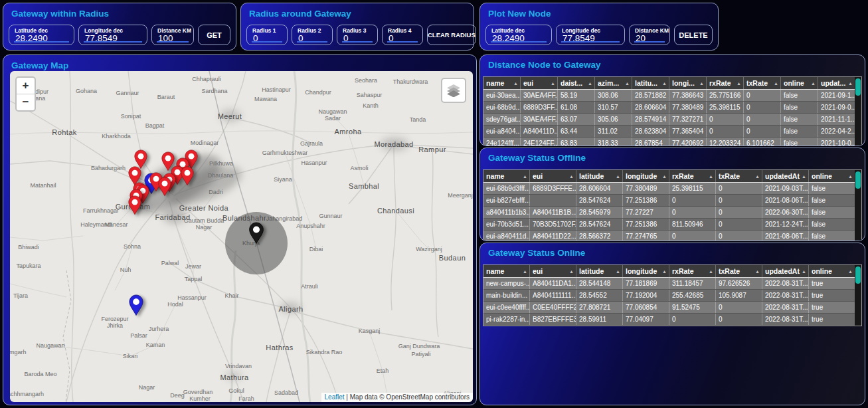 The width and height of the screenshot is (868, 408). Describe the element at coordinates (614, 83) in the screenshot. I see `column-header-azim-: azim...▲` at that location.